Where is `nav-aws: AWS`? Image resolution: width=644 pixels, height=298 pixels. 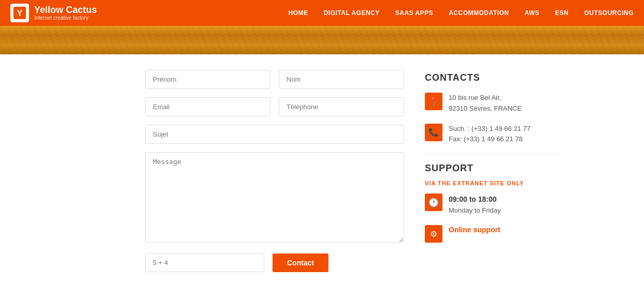
nav-aws: AWS is located at coordinates (532, 13).